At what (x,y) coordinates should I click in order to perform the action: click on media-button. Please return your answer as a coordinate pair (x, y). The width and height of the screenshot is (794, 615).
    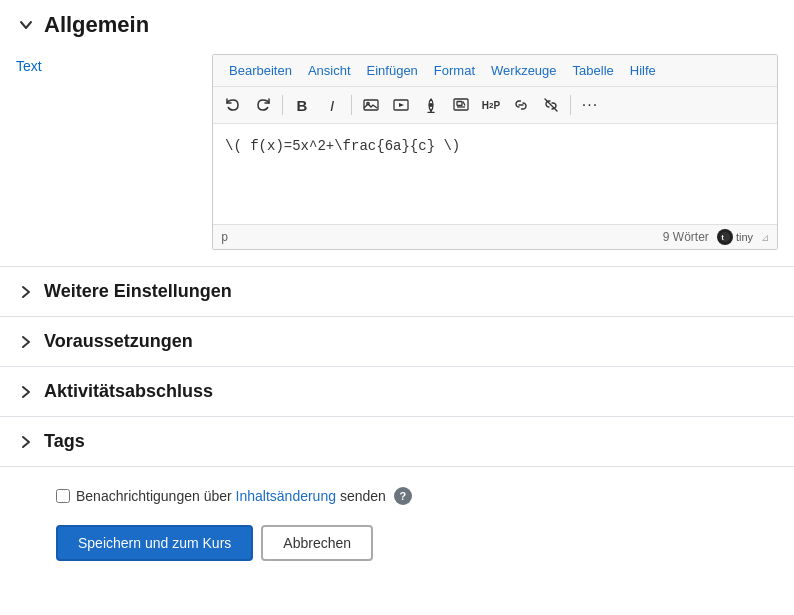
    Looking at the image, I should click on (401, 105).